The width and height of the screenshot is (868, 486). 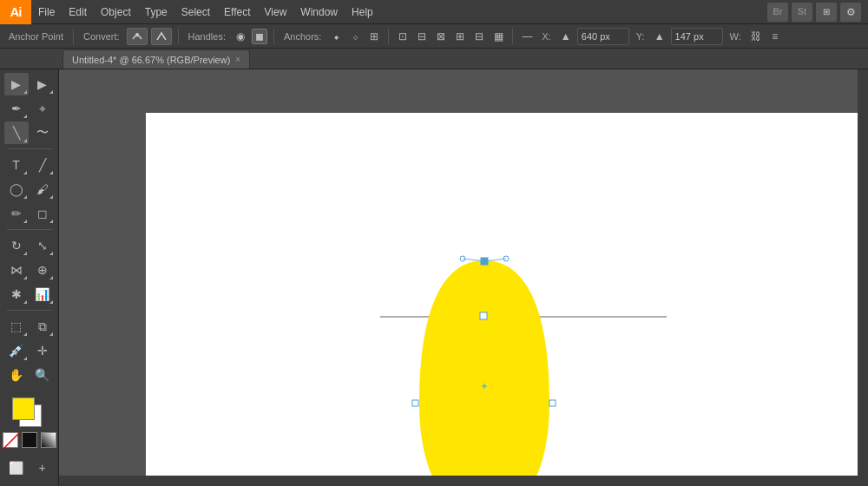 What do you see at coordinates (23, 409) in the screenshot?
I see `foreground-swatch` at bounding box center [23, 409].